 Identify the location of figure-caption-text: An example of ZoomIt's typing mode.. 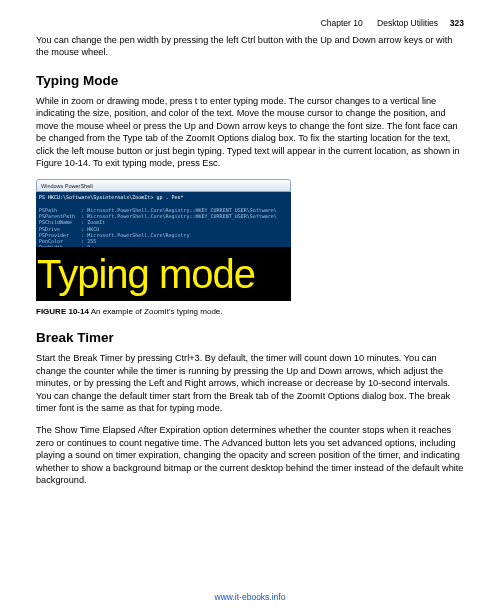
(157, 312).